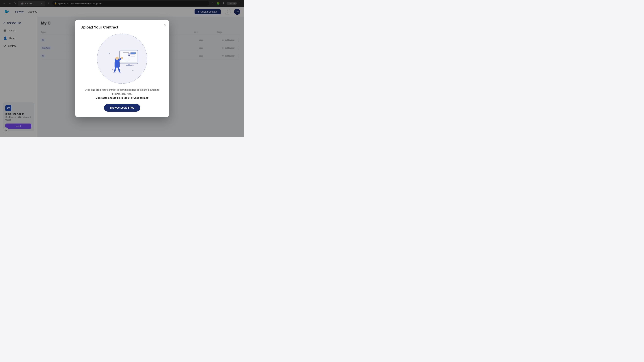  What do you see at coordinates (164, 25) in the screenshot?
I see `modal-close-button: ×` at bounding box center [164, 25].